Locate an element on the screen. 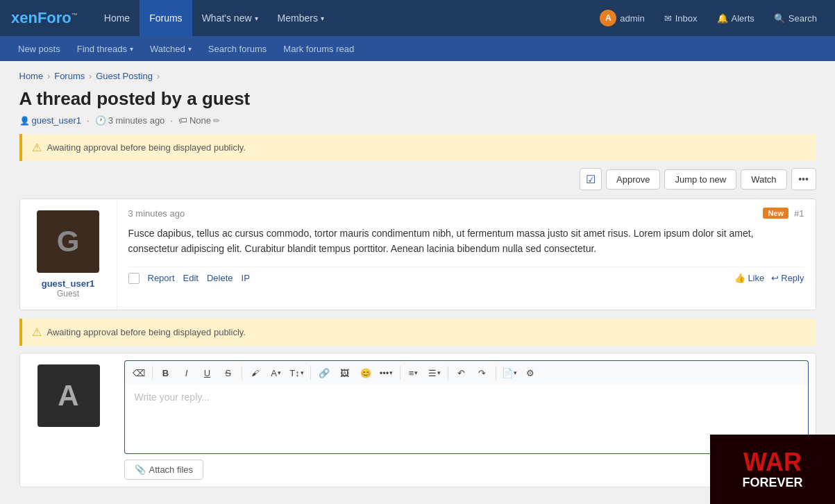 This screenshot has width=835, height=504. post-footer: Report Edit Delete IP 👍 Like ↩ Reply is located at coordinates (466, 275).